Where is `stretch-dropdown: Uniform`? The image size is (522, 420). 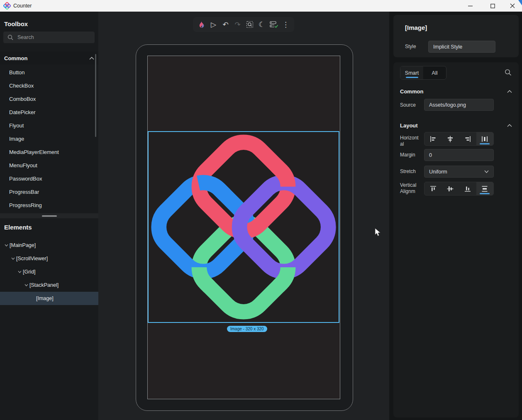
stretch-dropdown: Uniform is located at coordinates (459, 172).